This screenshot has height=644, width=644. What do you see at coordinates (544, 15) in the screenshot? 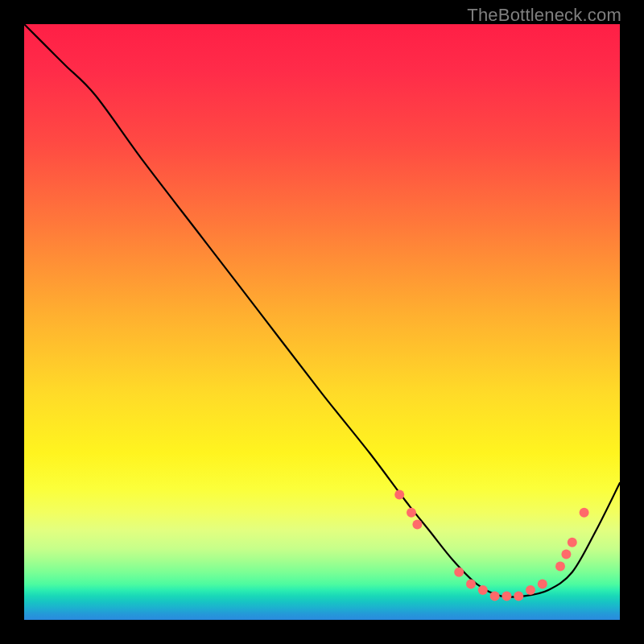
I see `watermark-text: TheBottleneck.com` at bounding box center [544, 15].